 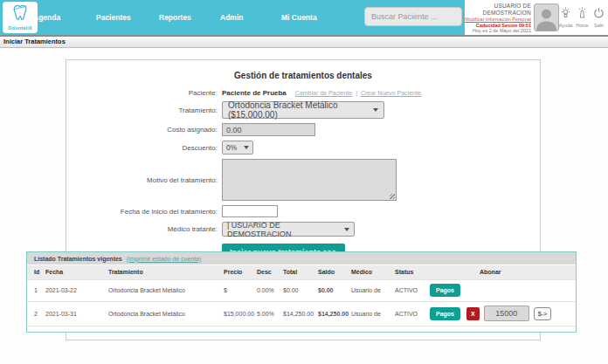 What do you see at coordinates (358, 93) in the screenshot?
I see `patient-links: Cambiar de Paciente | Crear Nuevo Pacien…` at bounding box center [358, 93].